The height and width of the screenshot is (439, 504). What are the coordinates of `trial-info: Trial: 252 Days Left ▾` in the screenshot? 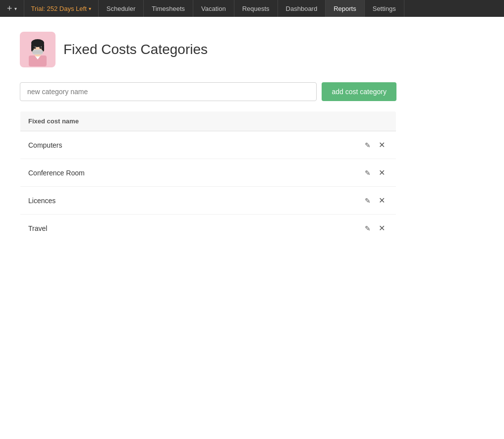 It's located at (61, 8).